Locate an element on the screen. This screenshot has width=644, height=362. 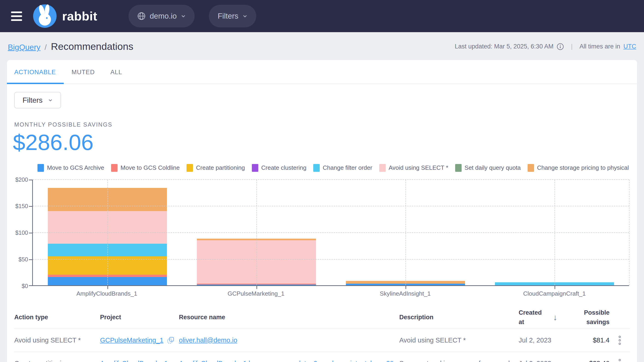
copy-icon is located at coordinates (170, 340).